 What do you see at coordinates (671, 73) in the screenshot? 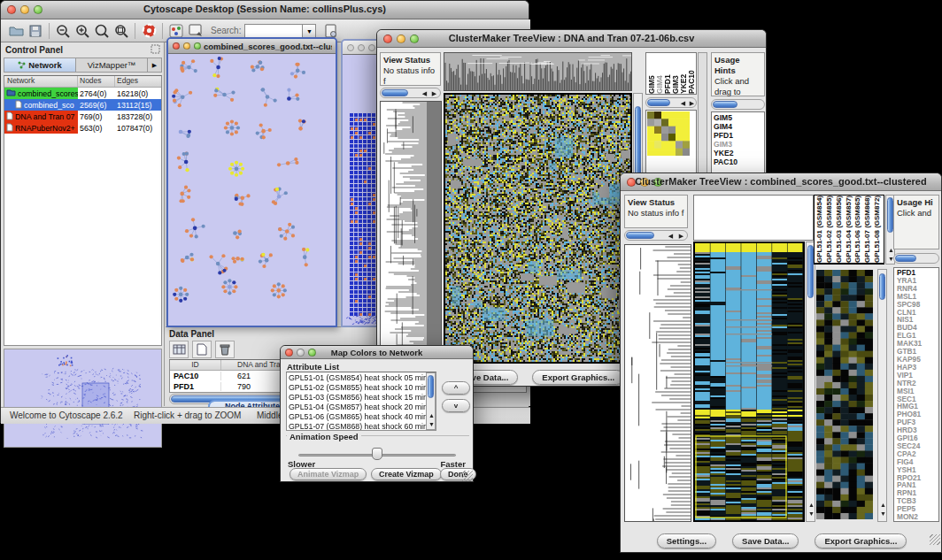
I see `tv1-column-labels: GIM5GIM4PFD1GIM3YKE2PAC10` at bounding box center [671, 73].